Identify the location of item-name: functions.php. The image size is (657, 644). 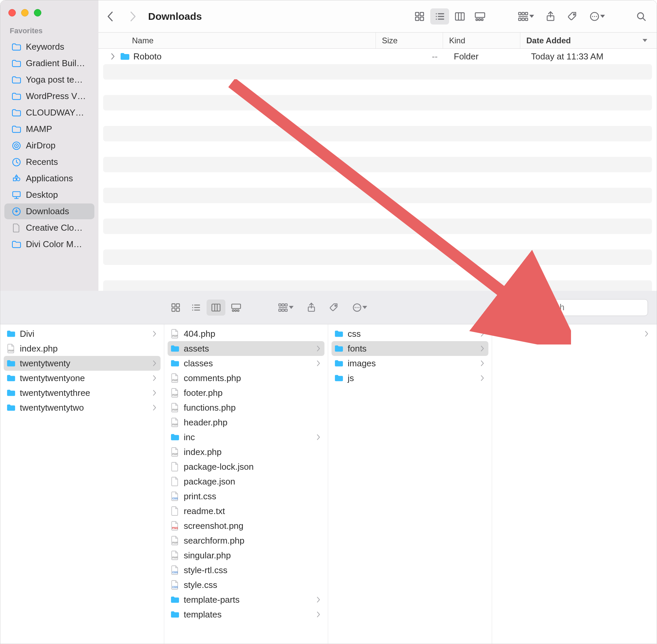
(210, 408).